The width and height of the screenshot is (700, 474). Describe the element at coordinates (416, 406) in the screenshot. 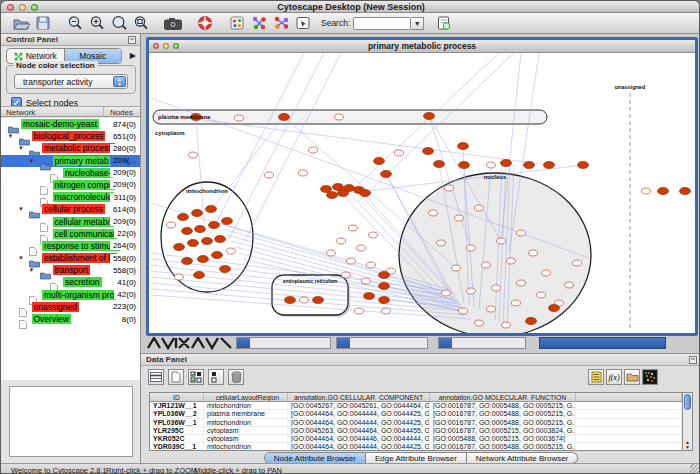

I see `table-row: YJR121W__1mitochondrion[GO:0045267, GO:0…` at that location.